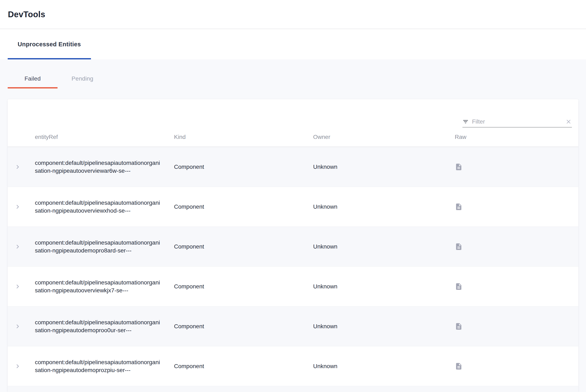  What do you see at coordinates (82, 78) in the screenshot?
I see `tab-pending-label: Pending` at bounding box center [82, 78].